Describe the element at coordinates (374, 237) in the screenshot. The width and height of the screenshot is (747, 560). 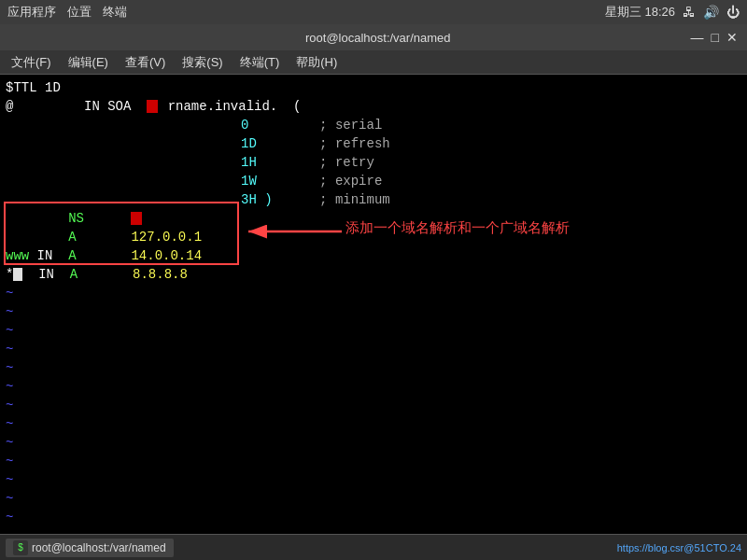
I see `line-9: A 127.0.0.1` at that location.